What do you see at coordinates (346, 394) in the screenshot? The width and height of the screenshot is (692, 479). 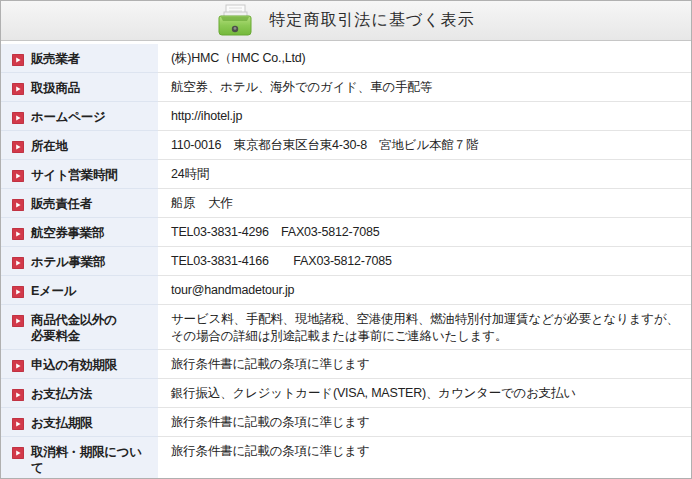 I see `table-row: お支払方法 銀行振込、クレジットカード(VISA, MASTER)、カウンターで…` at bounding box center [346, 394].